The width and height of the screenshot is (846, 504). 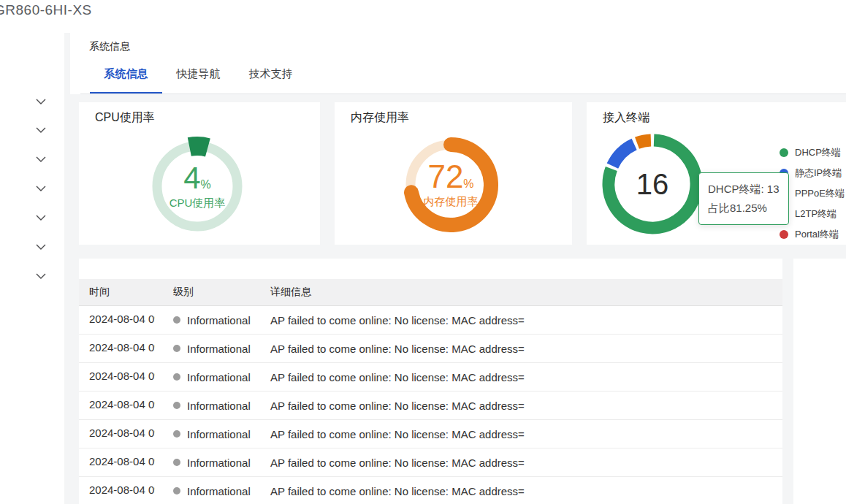 What do you see at coordinates (453, 174) in the screenshot?
I see `memory-usage-card: 内存使用率 72% 内存使用率` at bounding box center [453, 174].